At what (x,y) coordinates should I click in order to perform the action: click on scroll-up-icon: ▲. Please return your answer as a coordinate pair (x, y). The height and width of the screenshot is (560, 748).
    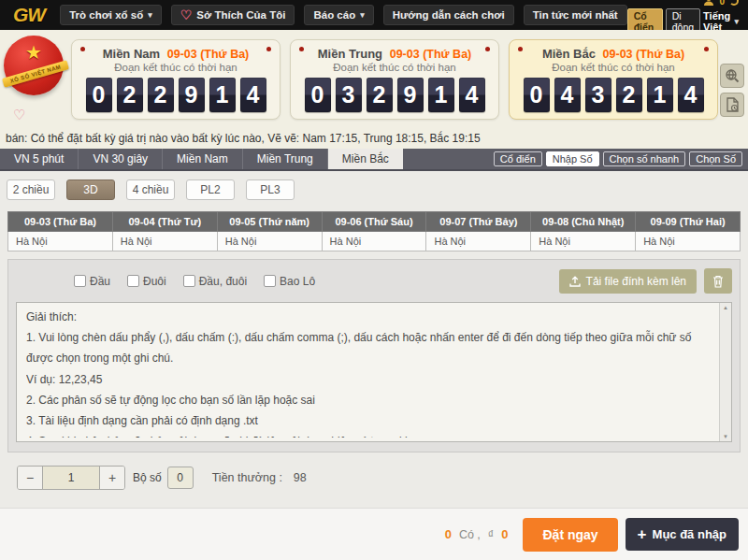
    Looking at the image, I should click on (726, 308).